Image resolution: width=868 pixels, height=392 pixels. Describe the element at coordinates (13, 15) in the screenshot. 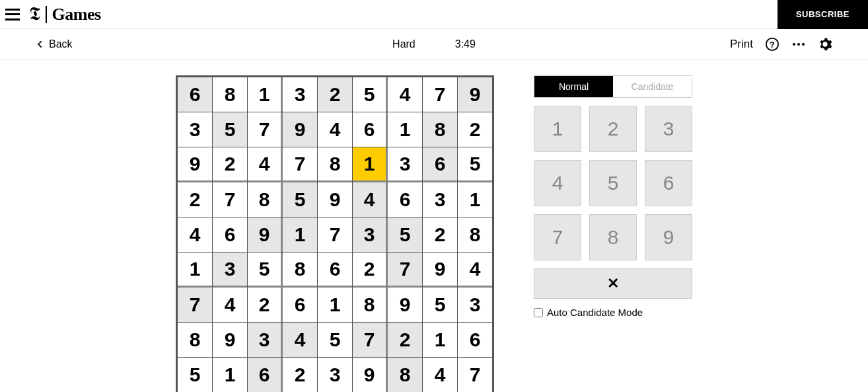

I see `menu-icon` at that location.